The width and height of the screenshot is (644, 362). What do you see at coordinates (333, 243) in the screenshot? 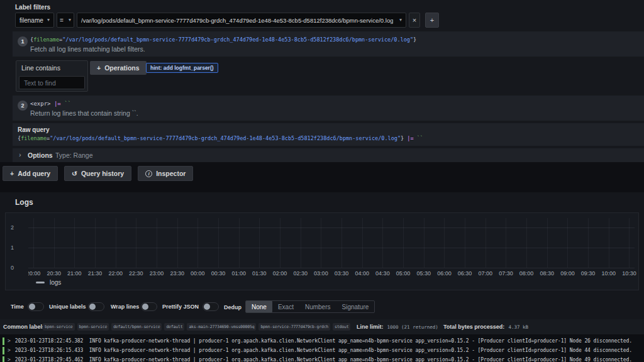
I see `v-gridlines` at bounding box center [333, 243].